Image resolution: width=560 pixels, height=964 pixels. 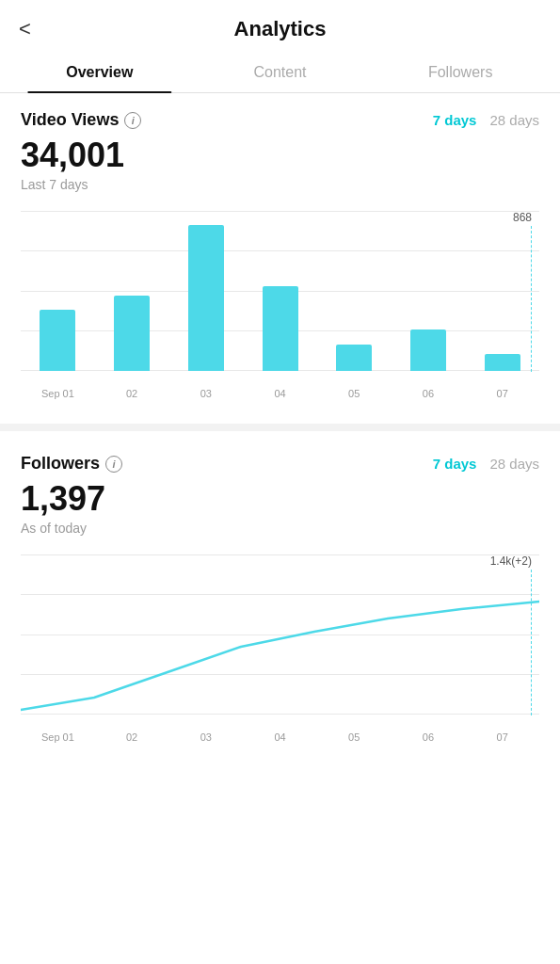 What do you see at coordinates (354, 737) in the screenshot?
I see `line-x-label-05: 05` at bounding box center [354, 737].